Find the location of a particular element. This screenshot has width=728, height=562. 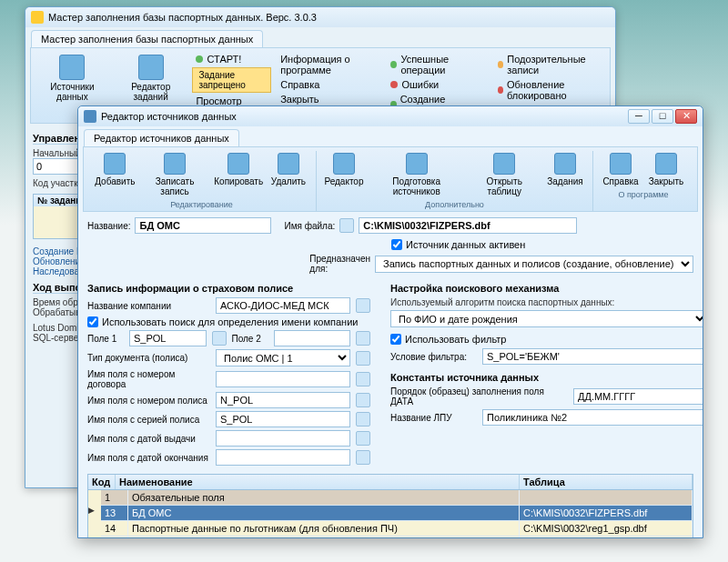

sources-button: Источники данных is located at coordinates (73, 78).